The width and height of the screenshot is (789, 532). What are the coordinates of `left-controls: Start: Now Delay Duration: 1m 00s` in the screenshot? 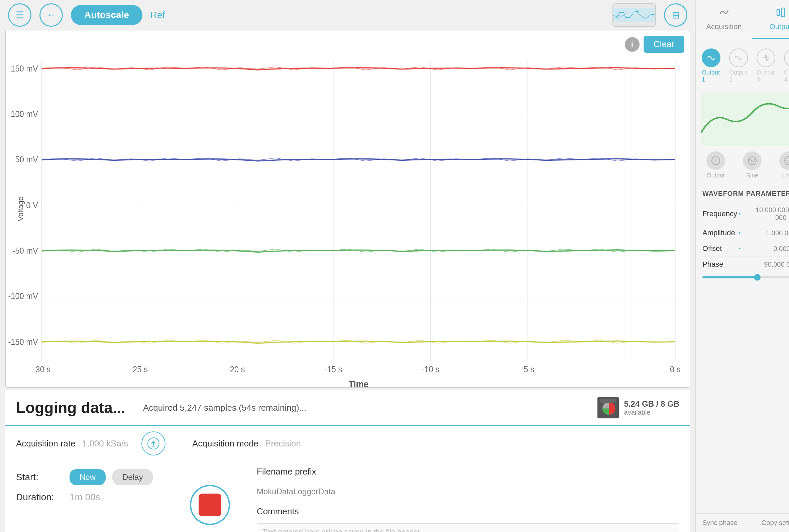 It's located at (96, 499).